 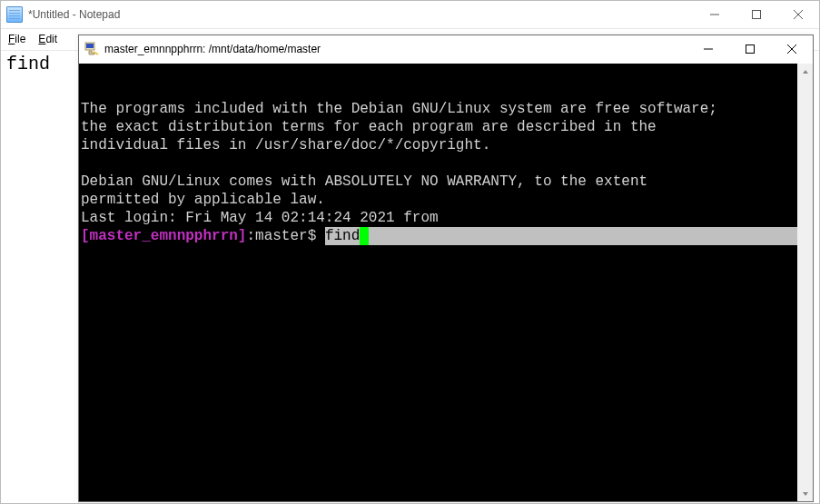 I want to click on last-login-line: Last login: Fri May 14 02:14:24 2021 fro…, so click(x=260, y=218).